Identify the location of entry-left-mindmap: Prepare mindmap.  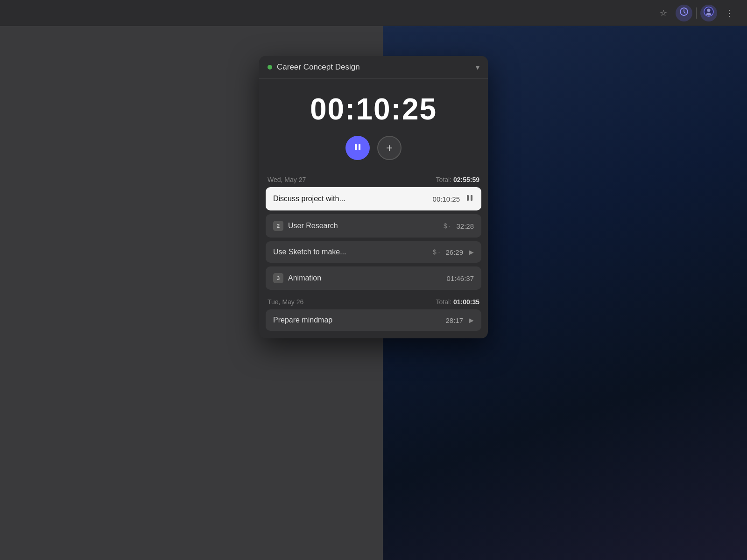
(303, 320).